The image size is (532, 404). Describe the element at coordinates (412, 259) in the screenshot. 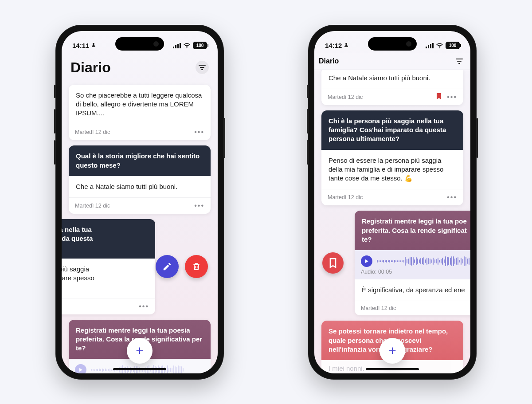

I see `audio-player` at that location.